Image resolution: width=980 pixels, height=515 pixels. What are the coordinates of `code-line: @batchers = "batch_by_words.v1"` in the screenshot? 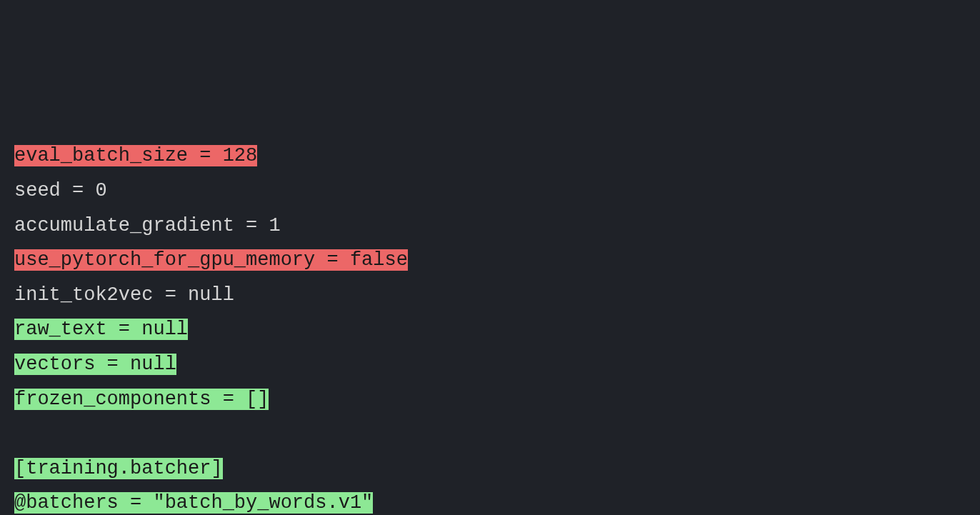 It's located at (490, 500).